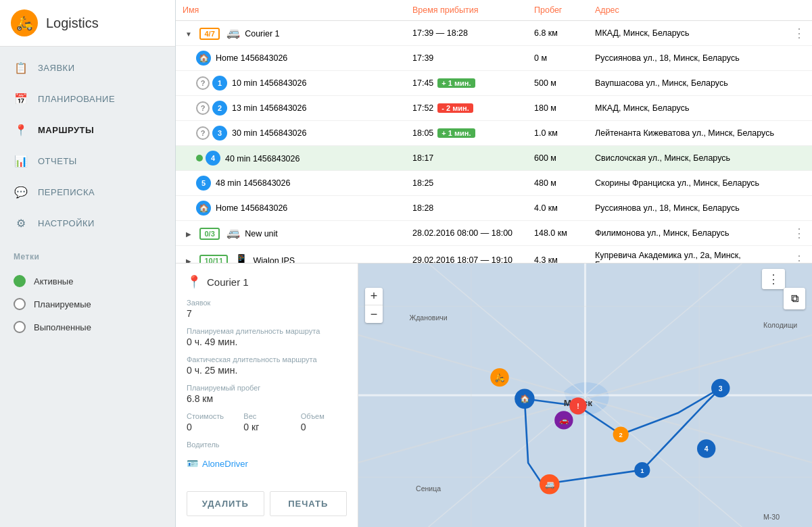 The height and width of the screenshot is (527, 812). Describe the element at coordinates (291, 58) in the screenshot. I see `row-name: 🏠 Home 1456843026` at that location.